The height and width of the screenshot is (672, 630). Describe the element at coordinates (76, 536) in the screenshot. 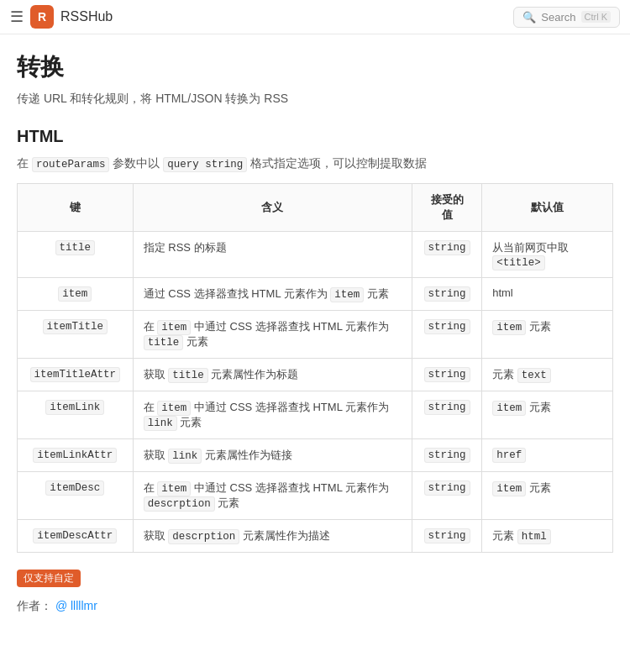

I see `row-key: itemDescAttr` at that location.